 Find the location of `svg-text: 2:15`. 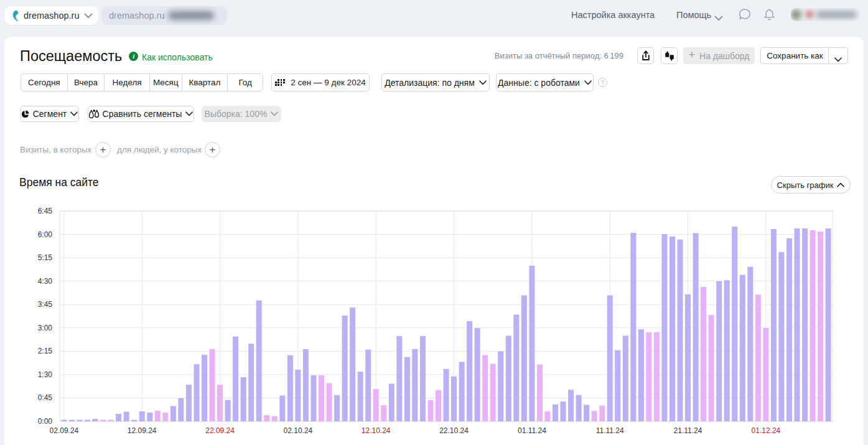

svg-text: 2:15 is located at coordinates (45, 351).